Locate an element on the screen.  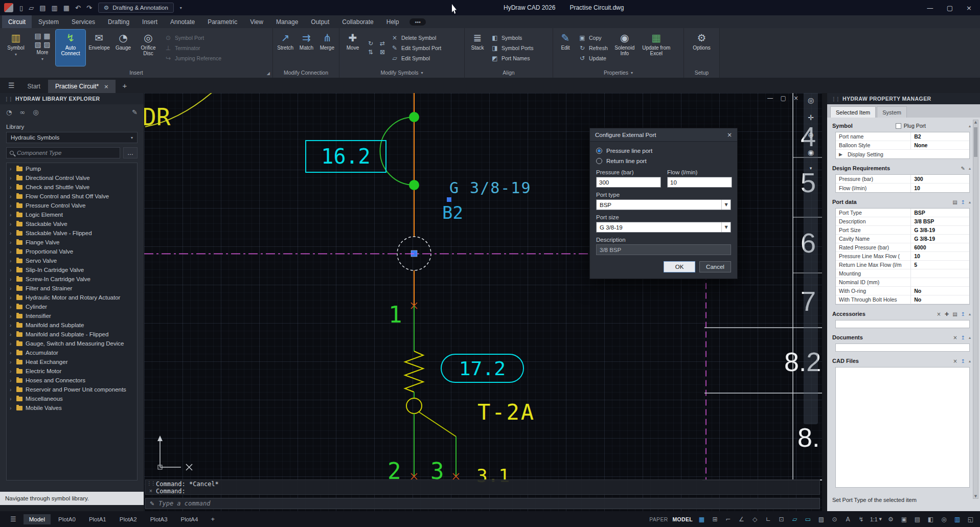
navigation-wheel-icon: ◎ is located at coordinates (811, 100).